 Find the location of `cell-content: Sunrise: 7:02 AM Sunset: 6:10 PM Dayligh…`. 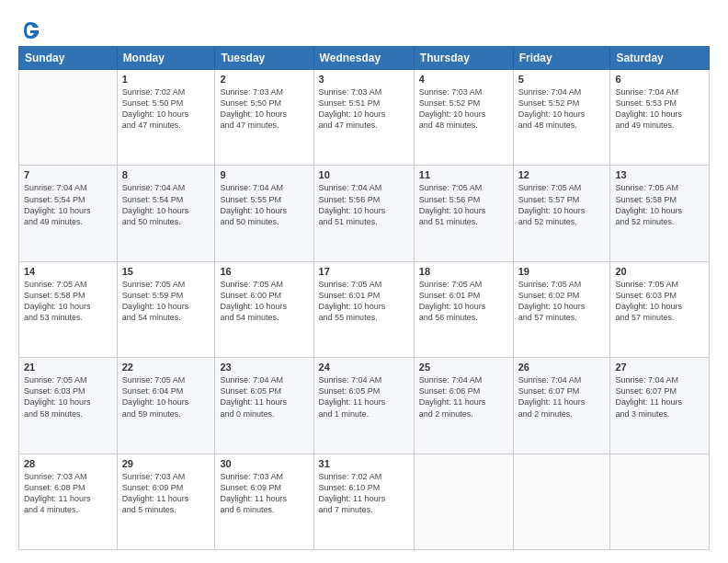

cell-content: Sunrise: 7:02 AM Sunset: 6:10 PM Dayligh… is located at coordinates (364, 493).